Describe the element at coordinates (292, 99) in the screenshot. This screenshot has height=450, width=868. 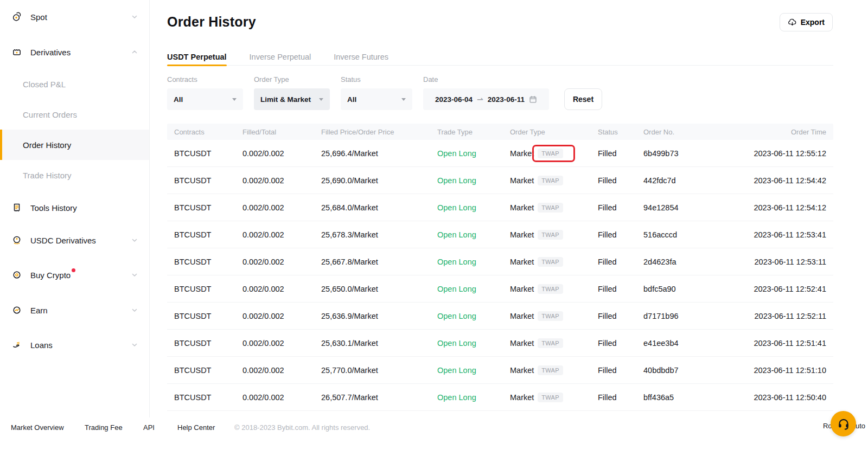
I see `order-type-select: Limit & Market` at that location.